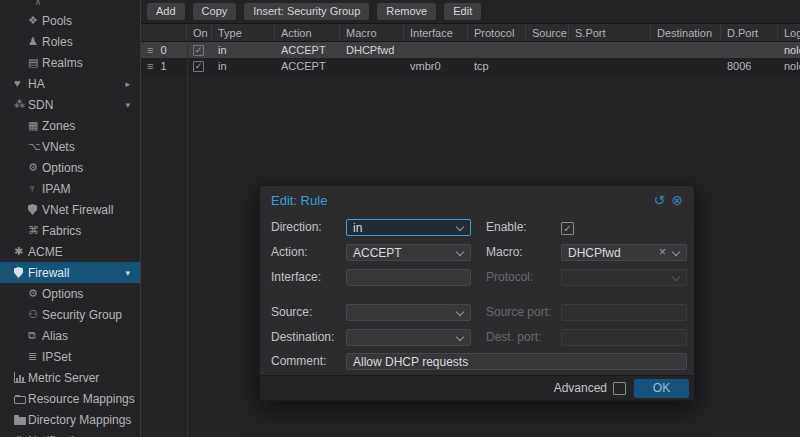 The image size is (800, 437). I want to click on sidebar-item-directory-mappings: Directory Mappings, so click(70, 420).